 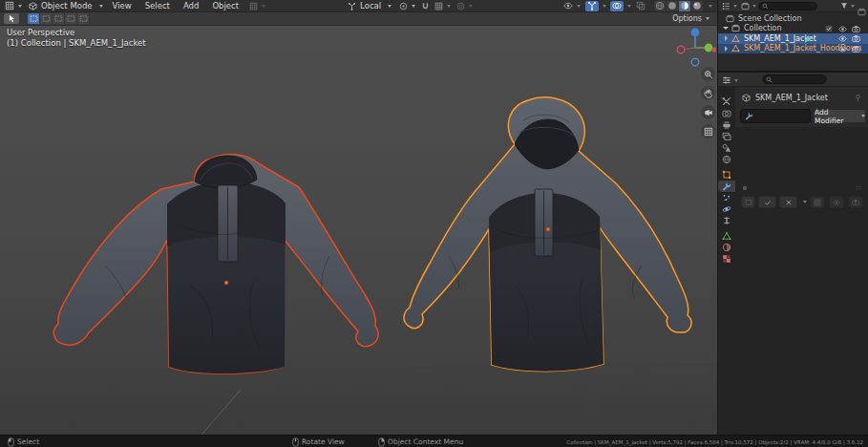 I want to click on mouse-left-icon, so click(x=11, y=442).